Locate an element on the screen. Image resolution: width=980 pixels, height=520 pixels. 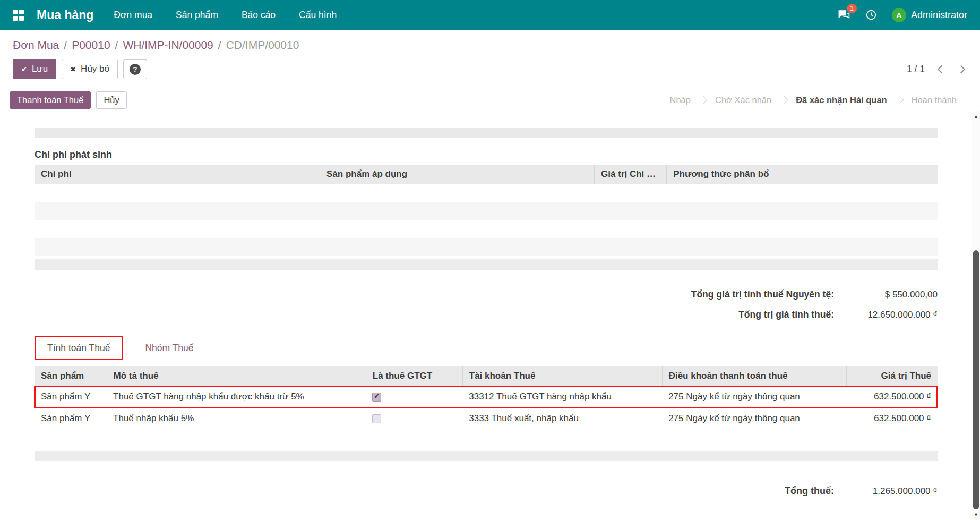
tax-header-gia-tri-thue: Giá trị Thuế is located at coordinates (892, 376).